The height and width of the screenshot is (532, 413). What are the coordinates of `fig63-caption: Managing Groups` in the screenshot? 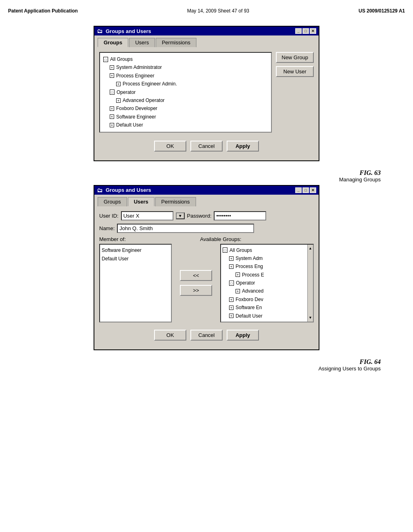 It's located at (194, 180).